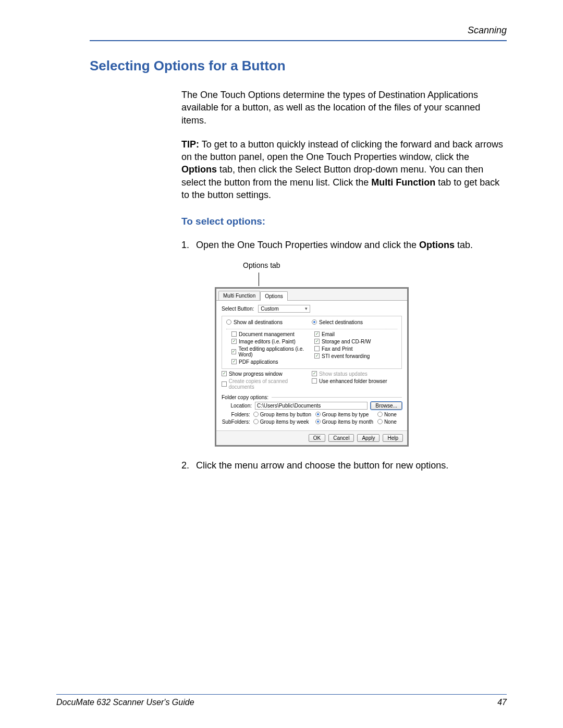 The image size is (563, 728). Describe the element at coordinates (356, 342) in the screenshot. I see `chk-storage: Storage and CD-R/W` at that location.